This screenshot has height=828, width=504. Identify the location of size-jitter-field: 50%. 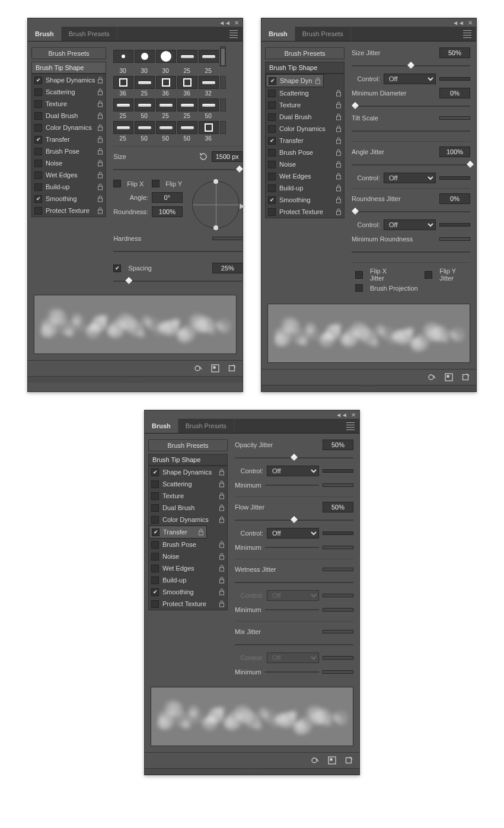
(455, 53).